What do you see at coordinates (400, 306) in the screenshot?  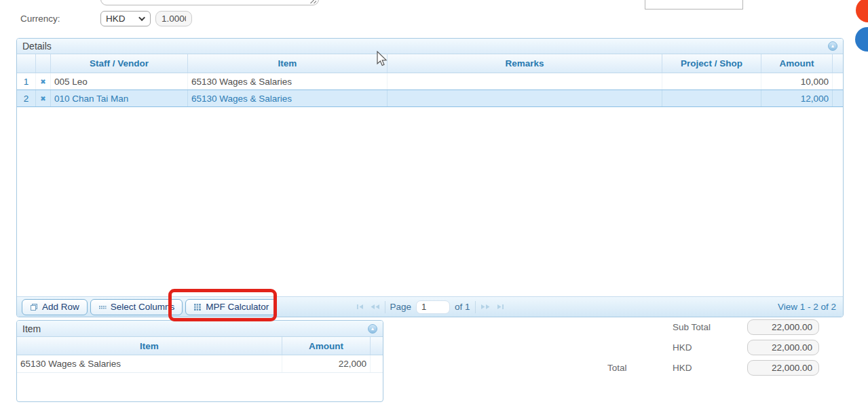 I see `page-label: Page` at bounding box center [400, 306].